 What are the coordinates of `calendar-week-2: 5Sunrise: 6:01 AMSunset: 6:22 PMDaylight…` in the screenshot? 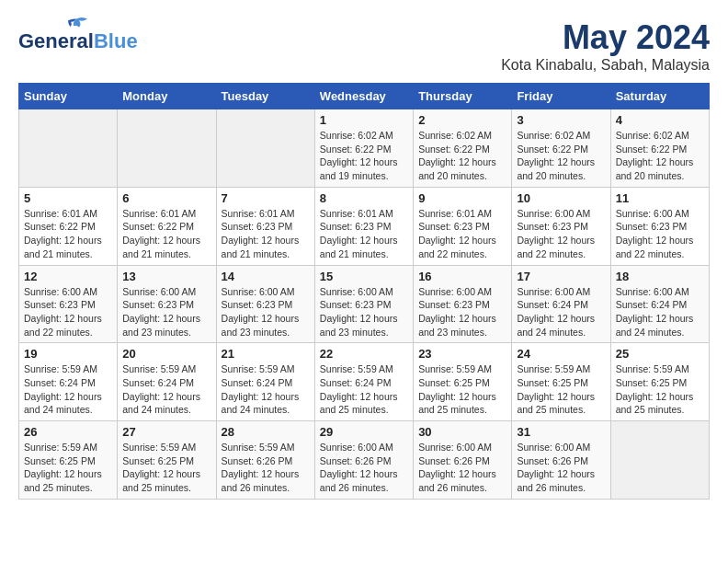 It's located at (364, 226).